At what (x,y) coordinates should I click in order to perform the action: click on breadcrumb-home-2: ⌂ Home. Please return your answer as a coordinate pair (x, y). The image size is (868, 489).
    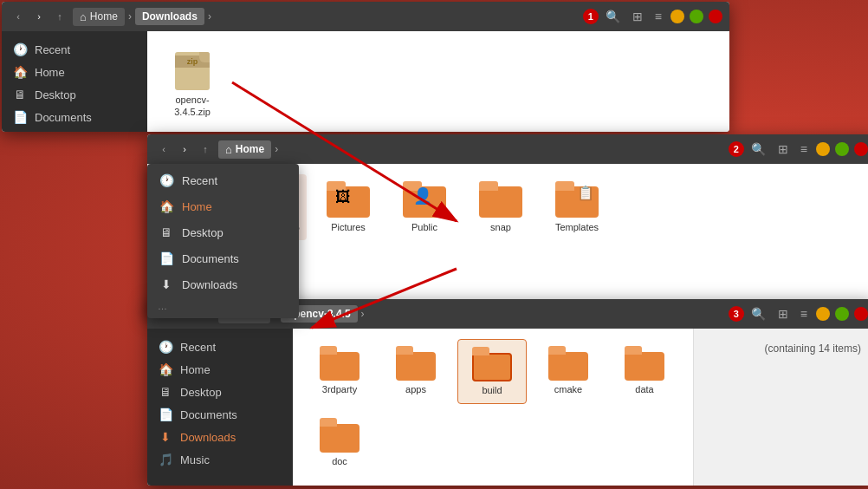
    Looking at the image, I should click on (244, 149).